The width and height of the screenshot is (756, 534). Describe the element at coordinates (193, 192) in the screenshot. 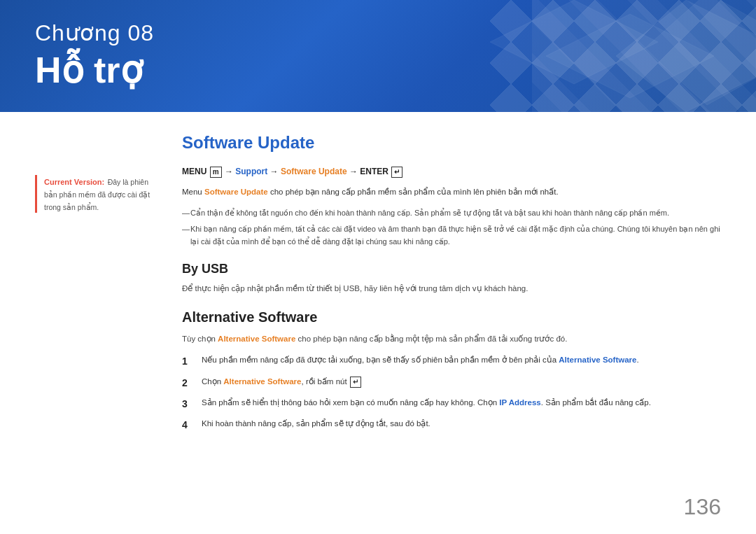

I see `desc-prefix: Menu` at that location.